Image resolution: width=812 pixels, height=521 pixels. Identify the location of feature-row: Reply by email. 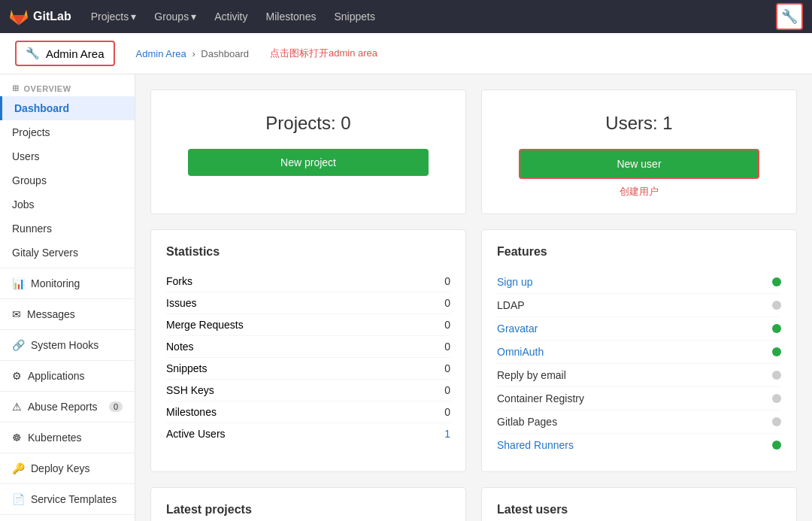
(639, 376).